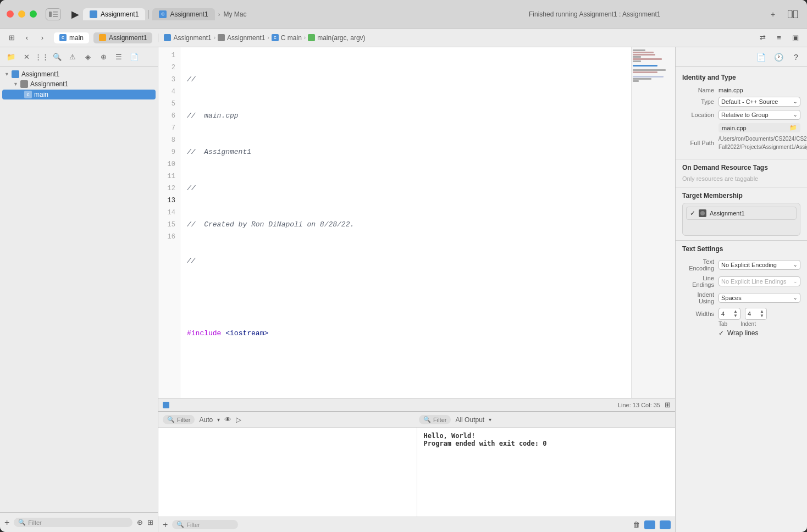 The height and width of the screenshot is (532, 807). Describe the element at coordinates (73, 57) in the screenshot. I see `sidebar-warning-btn: ⚠` at that location.